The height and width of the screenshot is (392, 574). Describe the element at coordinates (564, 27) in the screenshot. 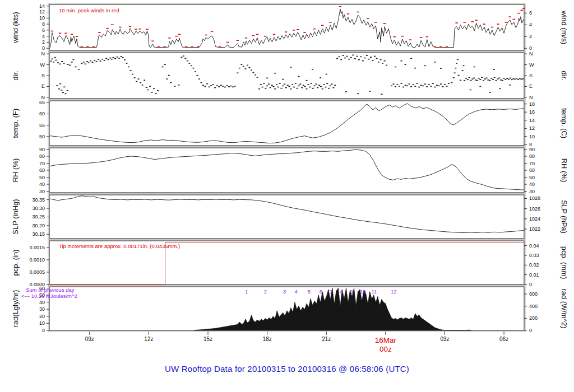

I see `y-axis-label-right-wind: wind (m/s)` at that location.